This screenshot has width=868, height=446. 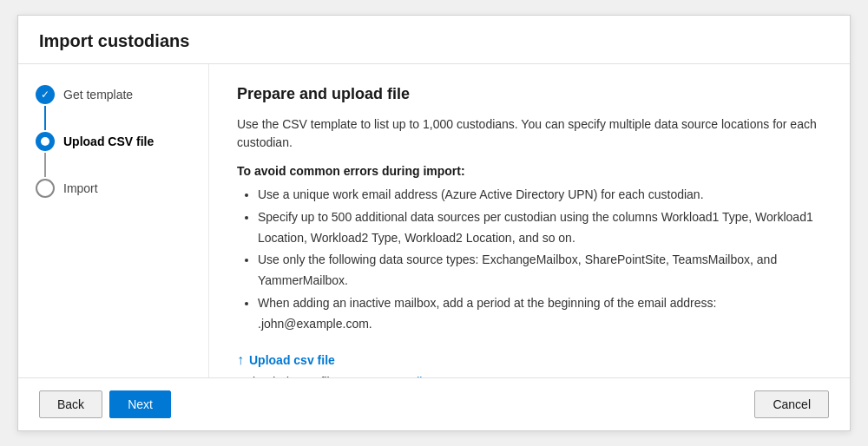 I want to click on back-button: Back, so click(x=71, y=404).